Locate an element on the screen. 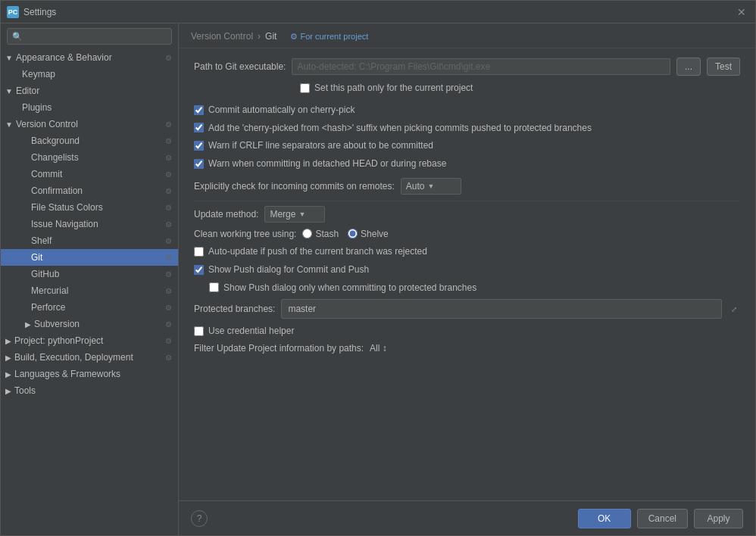  app-icon: PC is located at coordinates (13, 12).